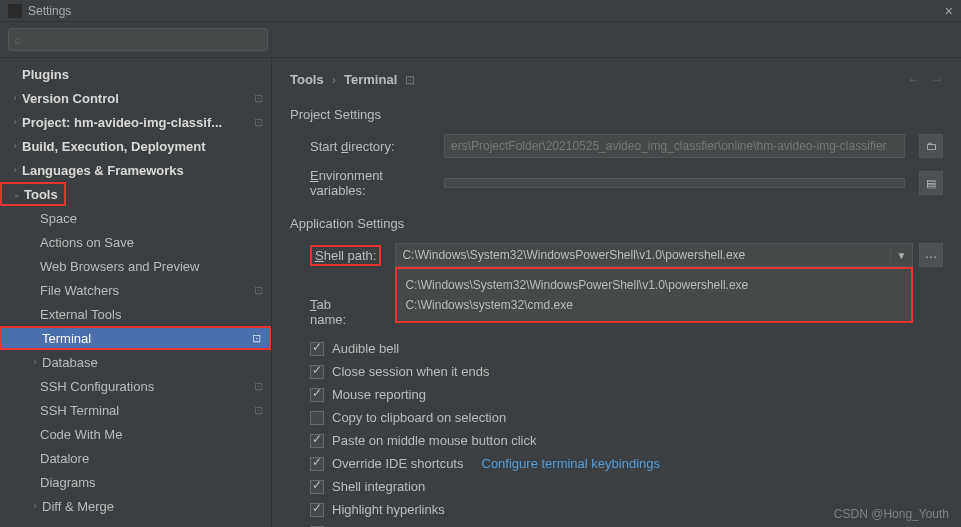  Describe the element at coordinates (674, 183) in the screenshot. I see `env-vars-input` at that location.